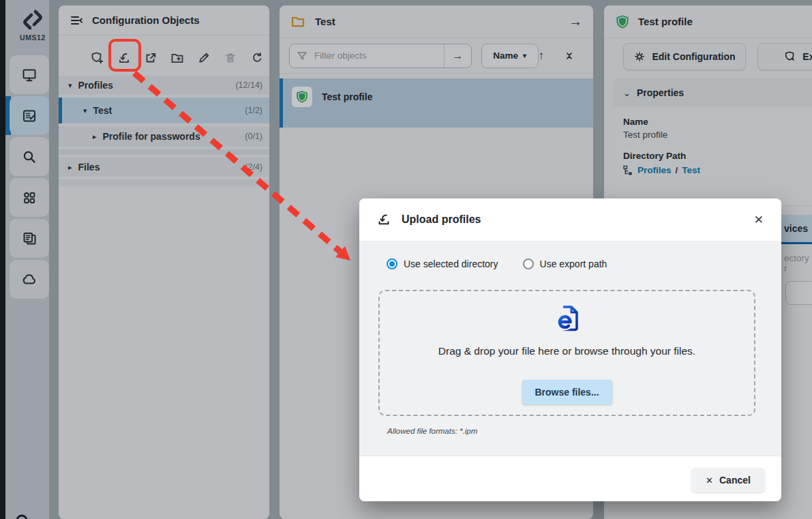 The width and height of the screenshot is (812, 519). What do you see at coordinates (528, 264) in the screenshot?
I see `radio-unselected-icon` at bounding box center [528, 264].